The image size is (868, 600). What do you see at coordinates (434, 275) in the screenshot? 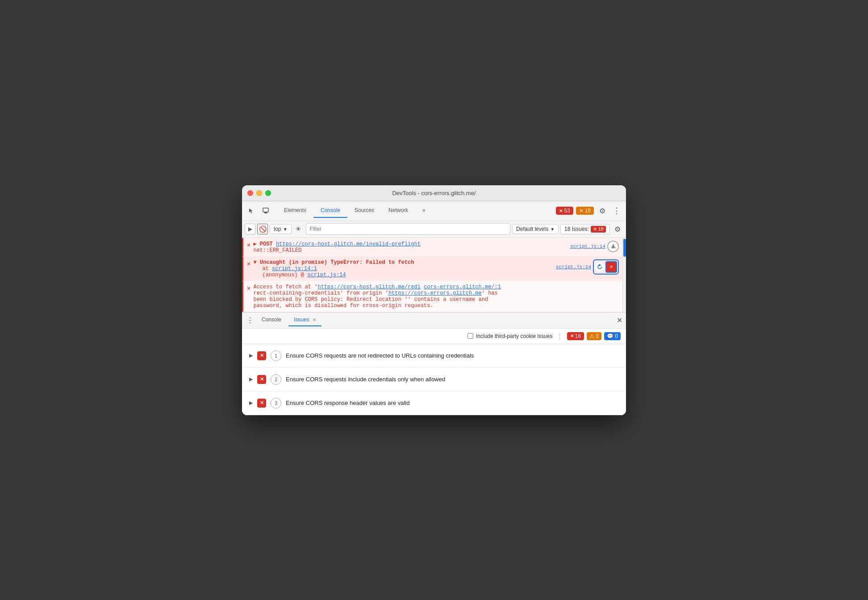
I see `console-area: ✕ ▶ POST https://cors-host.glitch.me/inv…` at bounding box center [434, 275].